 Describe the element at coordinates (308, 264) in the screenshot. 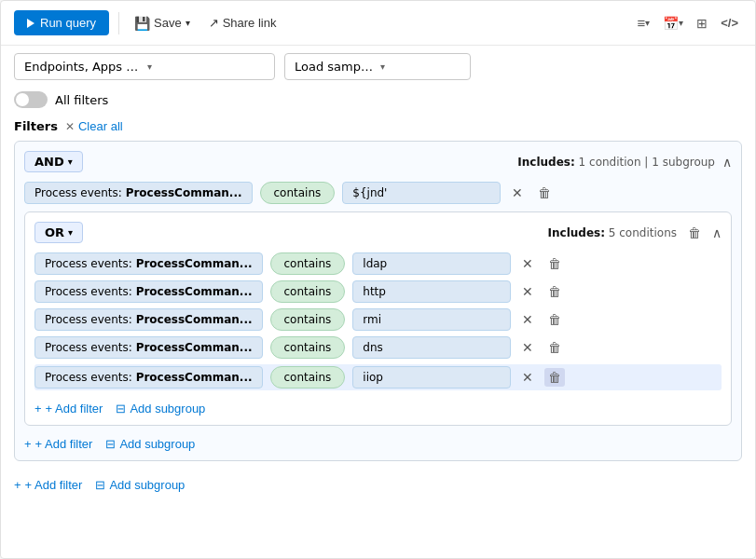

I see `or-op-pill-0: contains` at that location.